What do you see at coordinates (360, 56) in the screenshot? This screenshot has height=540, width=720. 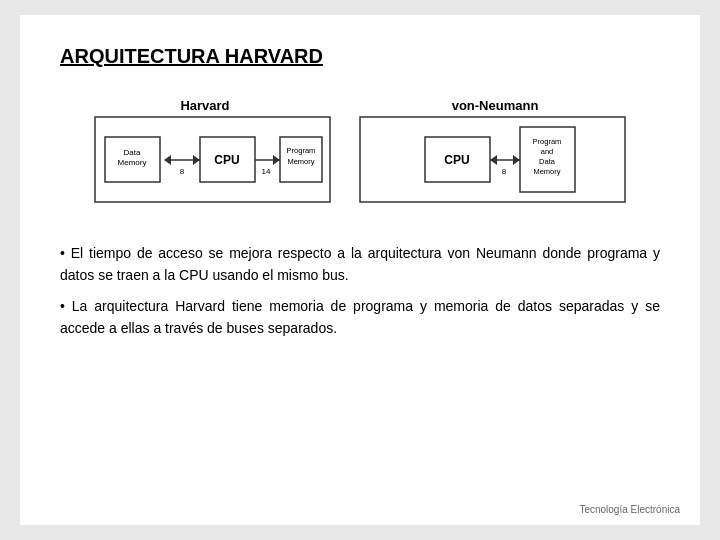 I see `slide-title: ARQUITECTURA HARVARD` at bounding box center [360, 56].